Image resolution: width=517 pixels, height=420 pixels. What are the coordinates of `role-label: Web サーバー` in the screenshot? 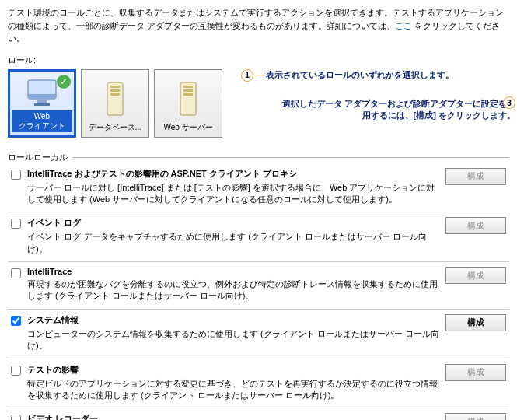 It's located at (188, 128).